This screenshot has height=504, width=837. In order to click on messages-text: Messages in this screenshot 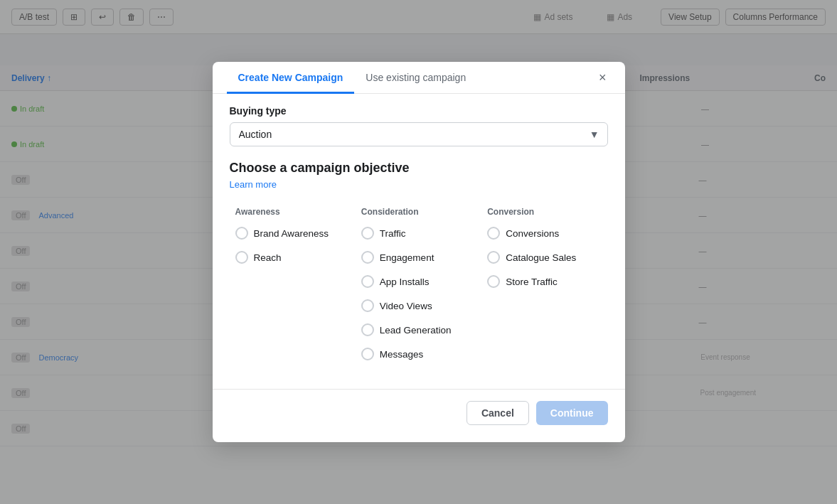, I will do `click(402, 354)`.